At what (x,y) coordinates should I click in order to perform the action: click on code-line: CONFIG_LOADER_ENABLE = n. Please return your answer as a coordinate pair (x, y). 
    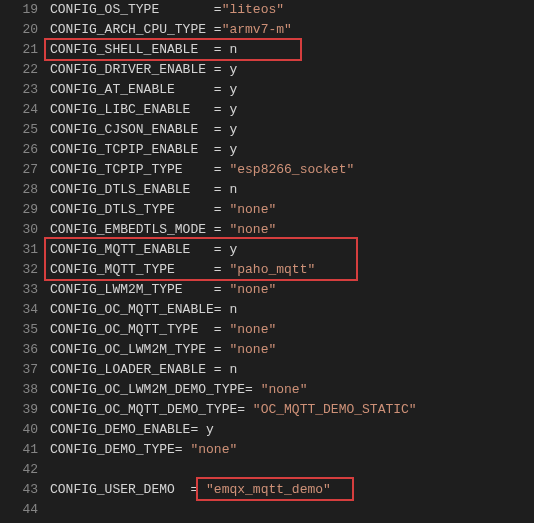
    Looking at the image, I should click on (292, 370).